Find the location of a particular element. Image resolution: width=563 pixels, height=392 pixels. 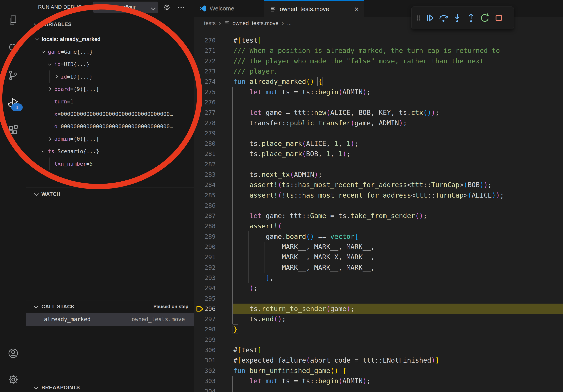

variable-row-o: o = 000000000000000000000000000000000000… is located at coordinates (110, 127).